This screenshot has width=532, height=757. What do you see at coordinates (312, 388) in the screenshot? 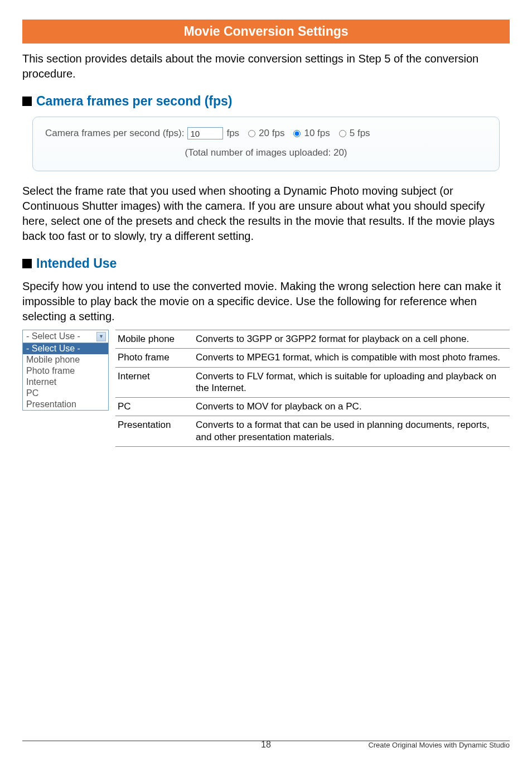
I see `use-table: Mobile phone Converts to 3GPP or 3GPP2 f…` at bounding box center [312, 388].